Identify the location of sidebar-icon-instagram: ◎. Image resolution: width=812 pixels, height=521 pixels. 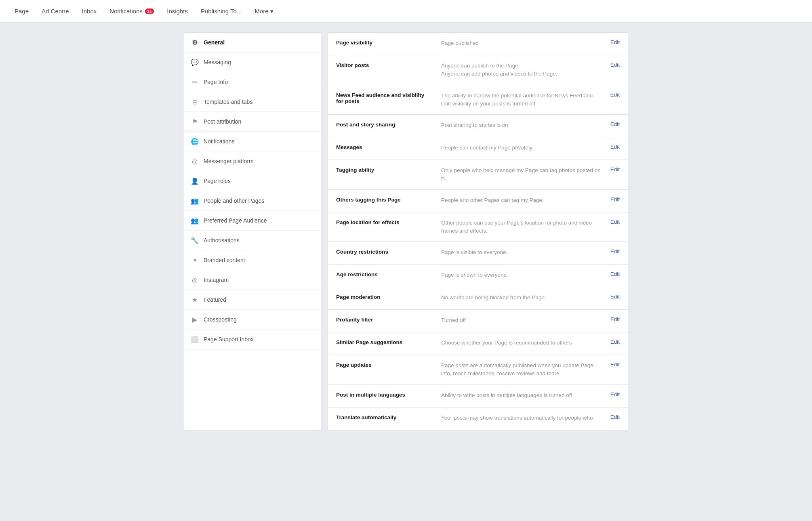
(195, 280).